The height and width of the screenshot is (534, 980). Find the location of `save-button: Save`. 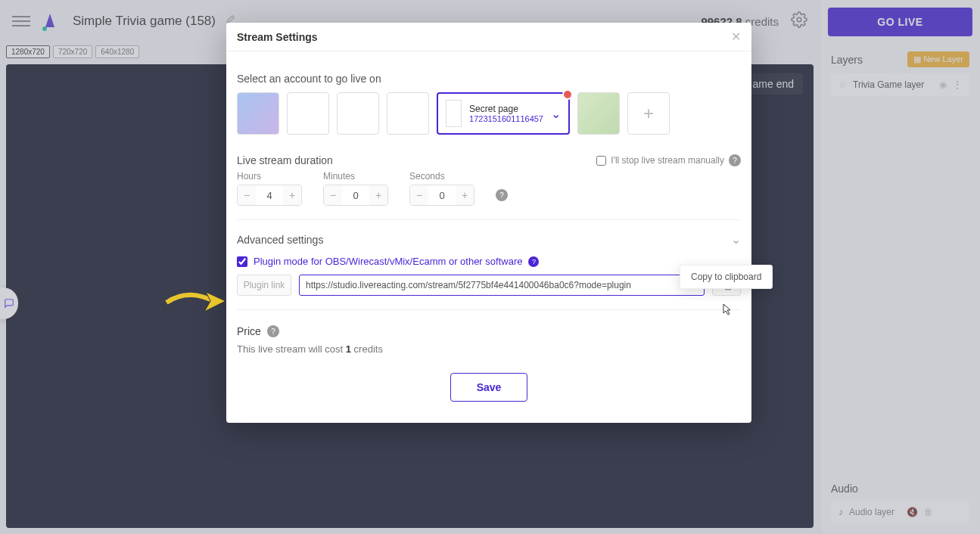

save-button: Save is located at coordinates (489, 387).